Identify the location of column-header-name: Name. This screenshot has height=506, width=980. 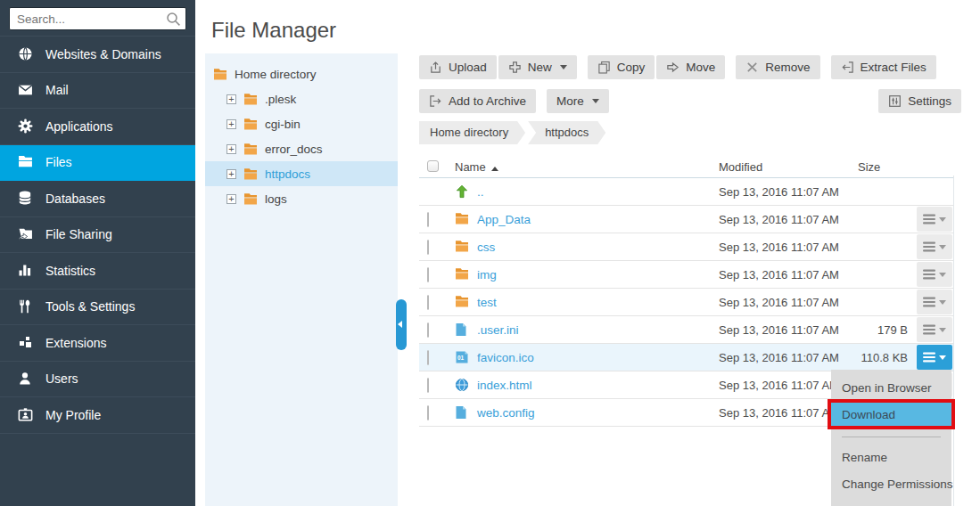
(587, 167).